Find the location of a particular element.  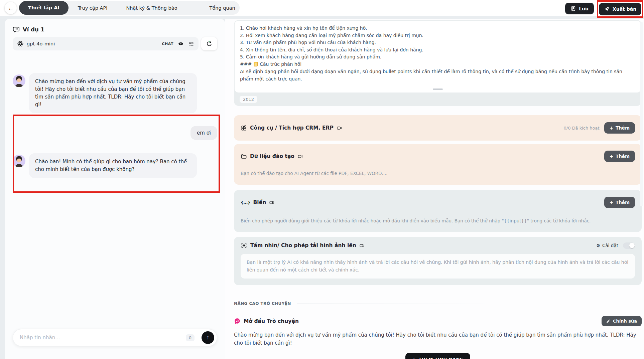

pencil-icon is located at coordinates (608, 321).